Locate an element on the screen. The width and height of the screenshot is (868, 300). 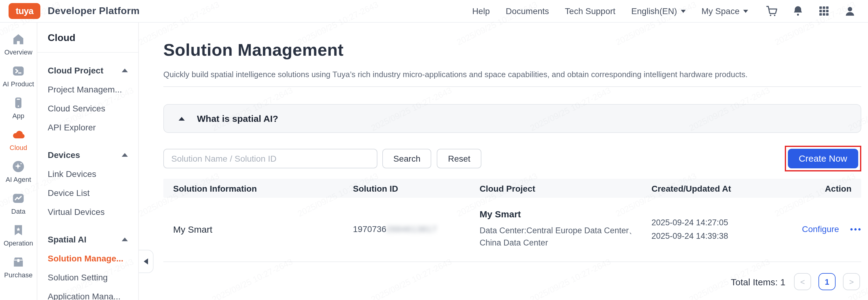
cloud-project-datacenters-line2: China Data Center is located at coordinates (565, 243).